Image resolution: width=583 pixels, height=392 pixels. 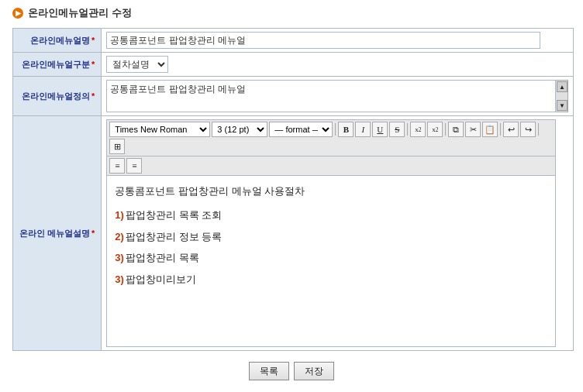 What do you see at coordinates (301, 129) in the screenshot?
I see `format-select: — format —` at bounding box center [301, 129].